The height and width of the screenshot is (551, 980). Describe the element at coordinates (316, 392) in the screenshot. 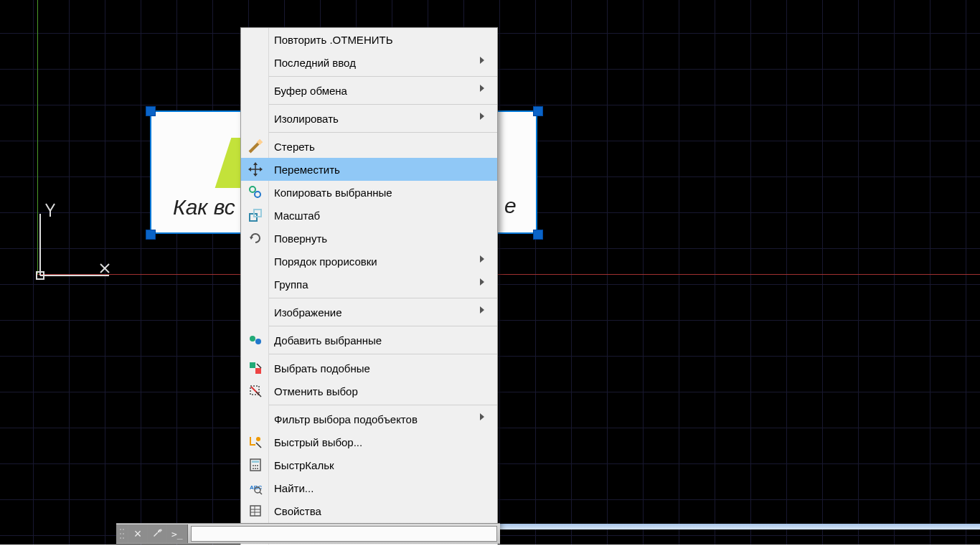

I see `menu-item-label: Отменить выбор` at that location.